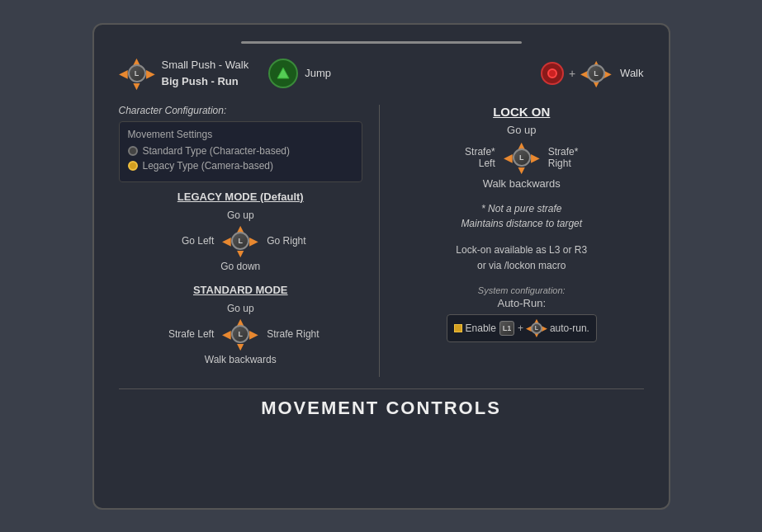  Describe the element at coordinates (240, 241) in the screenshot. I see `legacy-l-center: L` at that location.